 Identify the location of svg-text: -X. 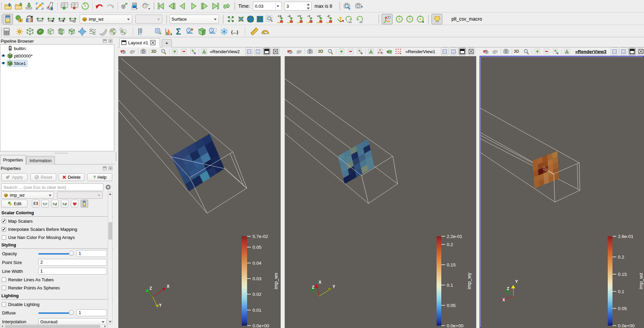
(289, 16).